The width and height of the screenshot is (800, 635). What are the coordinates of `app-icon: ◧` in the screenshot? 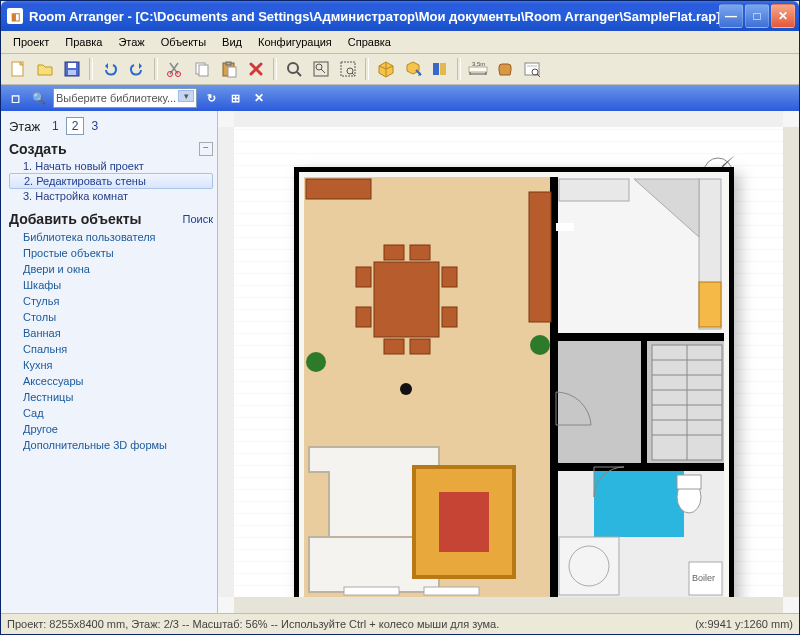 It's located at (15, 16).